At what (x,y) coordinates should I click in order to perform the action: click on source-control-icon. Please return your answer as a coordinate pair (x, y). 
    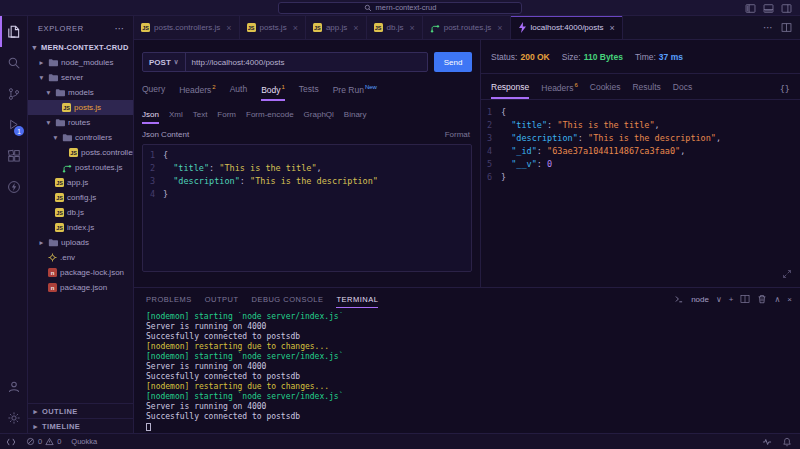
    Looking at the image, I should click on (14, 94).